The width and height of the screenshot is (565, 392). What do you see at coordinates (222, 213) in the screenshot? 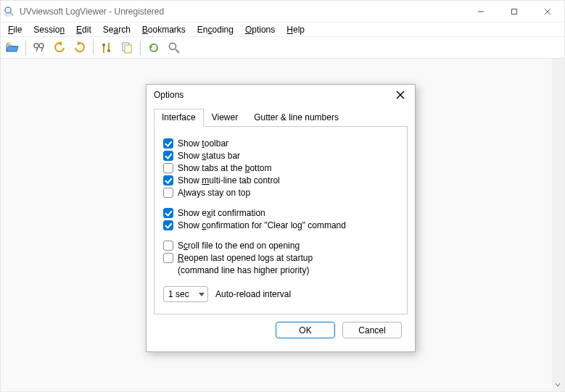
I see `option-label: Show exit confirmation` at bounding box center [222, 213].